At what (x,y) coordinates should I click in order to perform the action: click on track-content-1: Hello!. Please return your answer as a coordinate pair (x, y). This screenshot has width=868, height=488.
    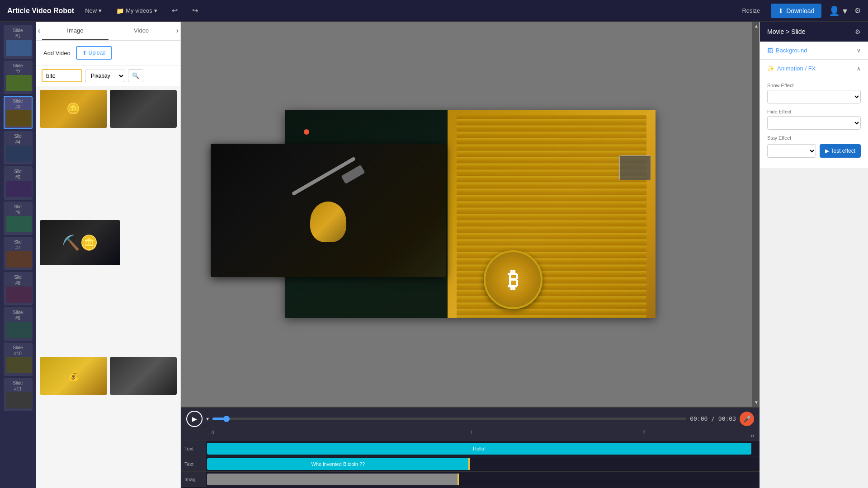
    Looking at the image, I should click on (479, 448).